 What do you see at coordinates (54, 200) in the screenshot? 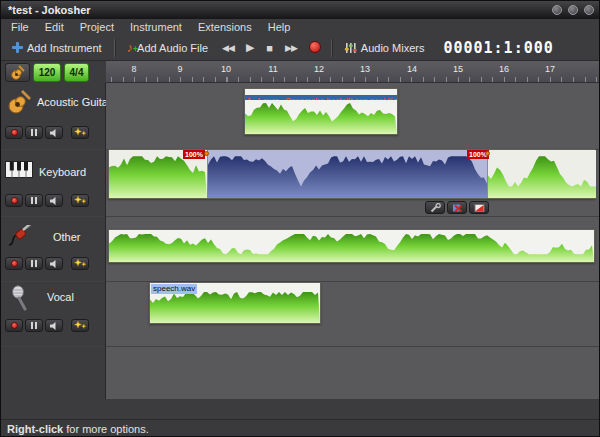
I see `keyboard-solo-button` at bounding box center [54, 200].